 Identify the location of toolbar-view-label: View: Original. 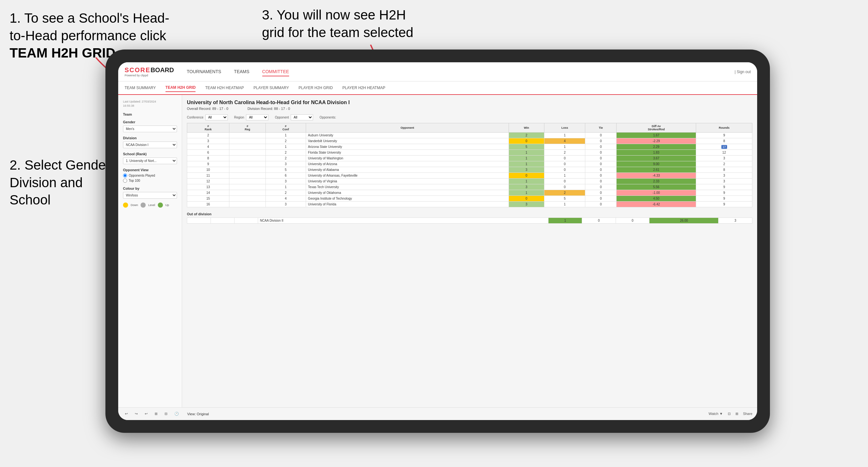
(198, 414).